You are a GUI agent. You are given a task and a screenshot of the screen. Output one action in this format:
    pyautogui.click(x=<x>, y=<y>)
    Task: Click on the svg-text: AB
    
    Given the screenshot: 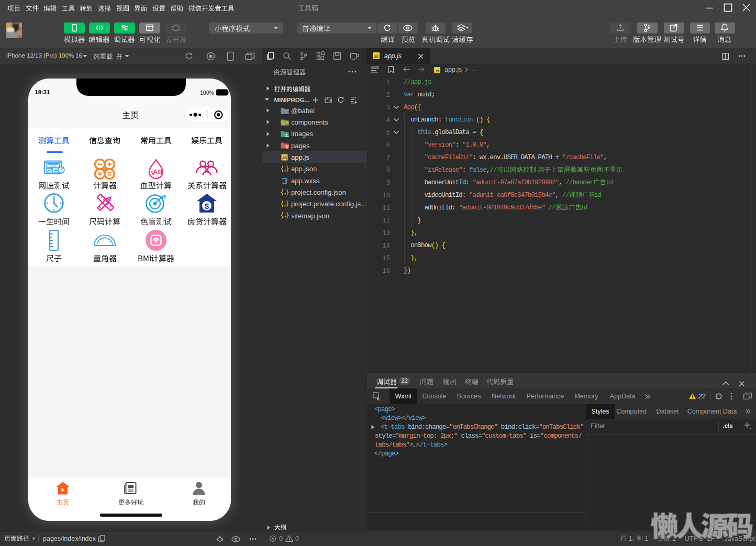 What is the action you would take?
    pyautogui.click(x=158, y=172)
    